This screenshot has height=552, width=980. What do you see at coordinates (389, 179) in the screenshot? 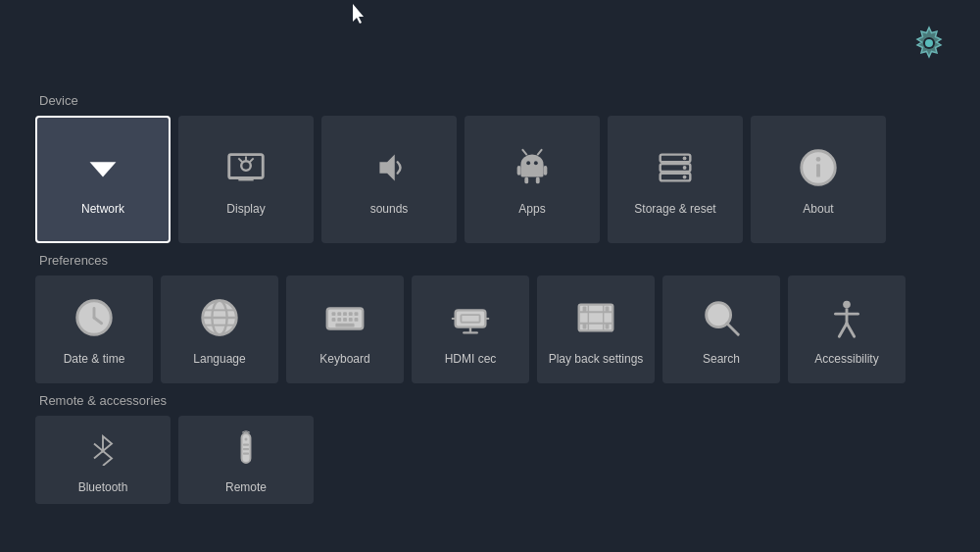
I see `tile-sounds: sounds` at bounding box center [389, 179].